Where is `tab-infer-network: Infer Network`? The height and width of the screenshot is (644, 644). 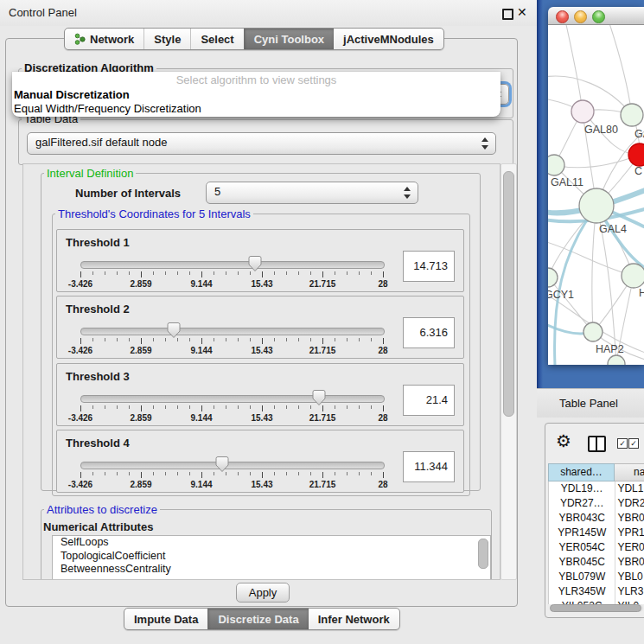
tab-infer-network: Infer Network is located at coordinates (354, 619).